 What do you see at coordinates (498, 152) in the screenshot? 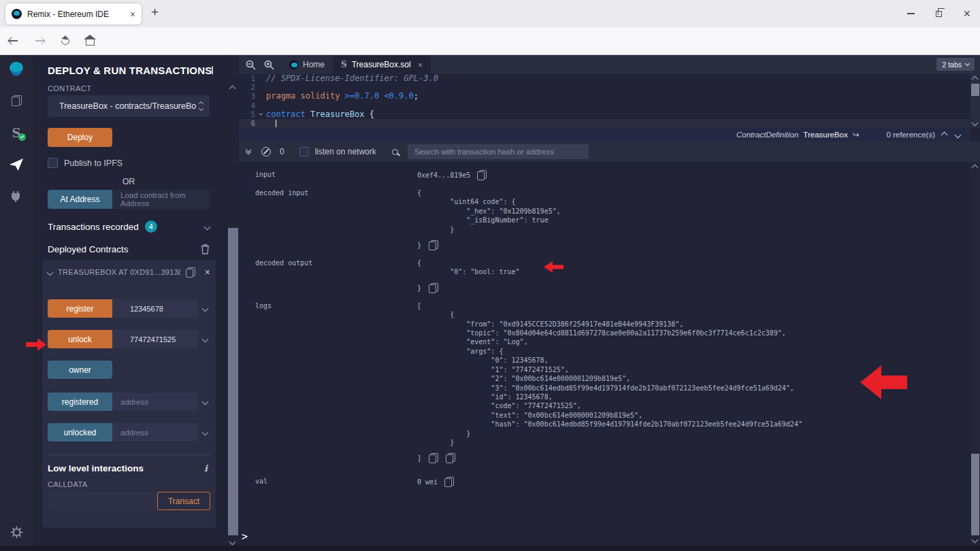
I see `terminal-search-input` at bounding box center [498, 152].